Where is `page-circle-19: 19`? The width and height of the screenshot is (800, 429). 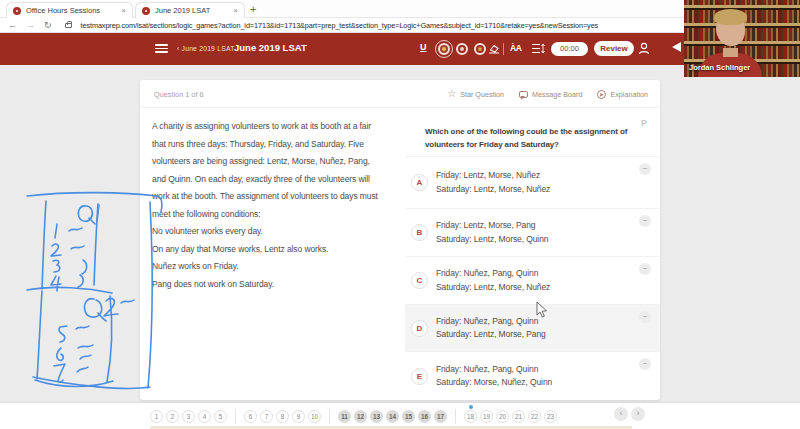
page-circle-19: 19 is located at coordinates (486, 416).